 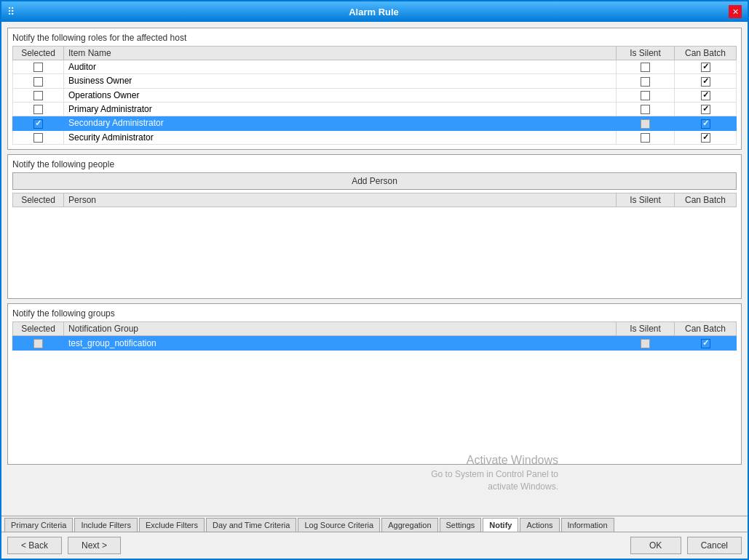 What do you see at coordinates (341, 137) in the screenshot?
I see `roles-row-name: Security Administrator` at bounding box center [341, 137].